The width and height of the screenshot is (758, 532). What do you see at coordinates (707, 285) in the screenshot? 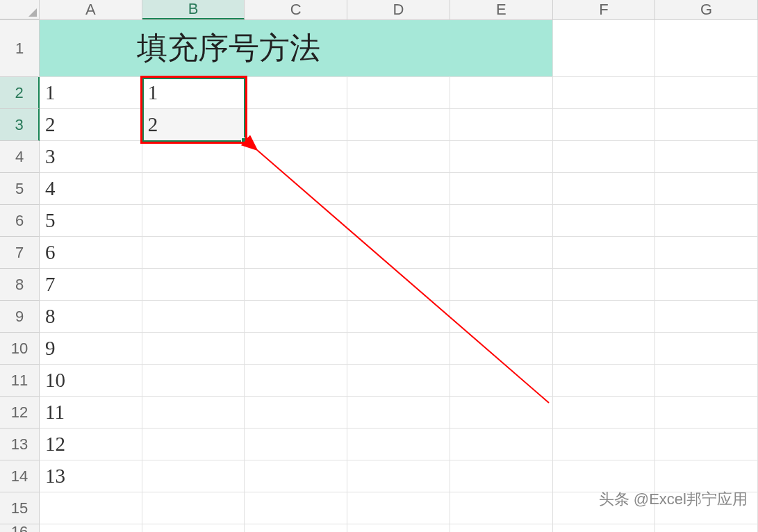
I see `cell-g8` at bounding box center [707, 285].